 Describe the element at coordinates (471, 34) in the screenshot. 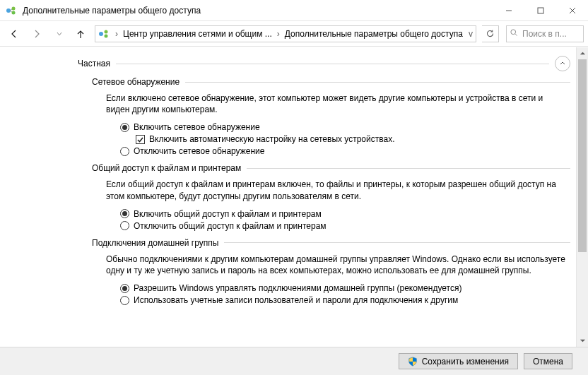

I see `address-dropdown: v` at that location.